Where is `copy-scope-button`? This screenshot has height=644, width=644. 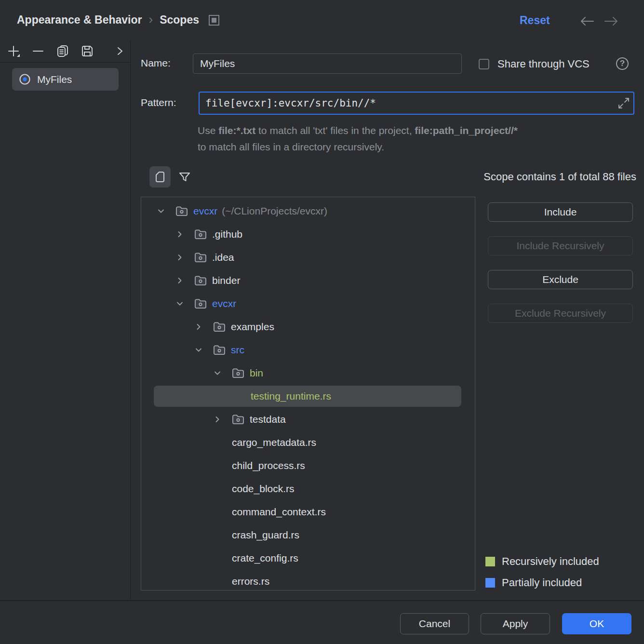
copy-scope-button is located at coordinates (63, 51).